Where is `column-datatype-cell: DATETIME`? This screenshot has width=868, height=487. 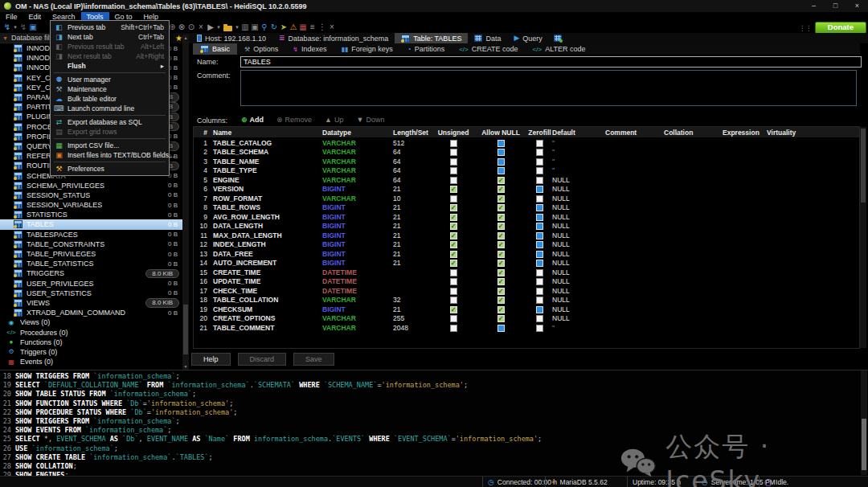
column-datatype-cell: DATETIME is located at coordinates (358, 272).